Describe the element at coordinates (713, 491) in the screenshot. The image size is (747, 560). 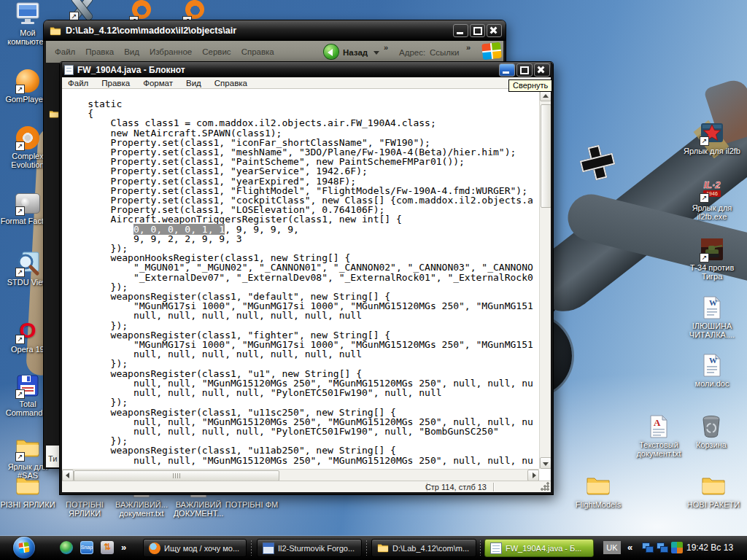
I see `desktop-icon-novi-rakety: НОВІ РАКЕТИ` at that location.